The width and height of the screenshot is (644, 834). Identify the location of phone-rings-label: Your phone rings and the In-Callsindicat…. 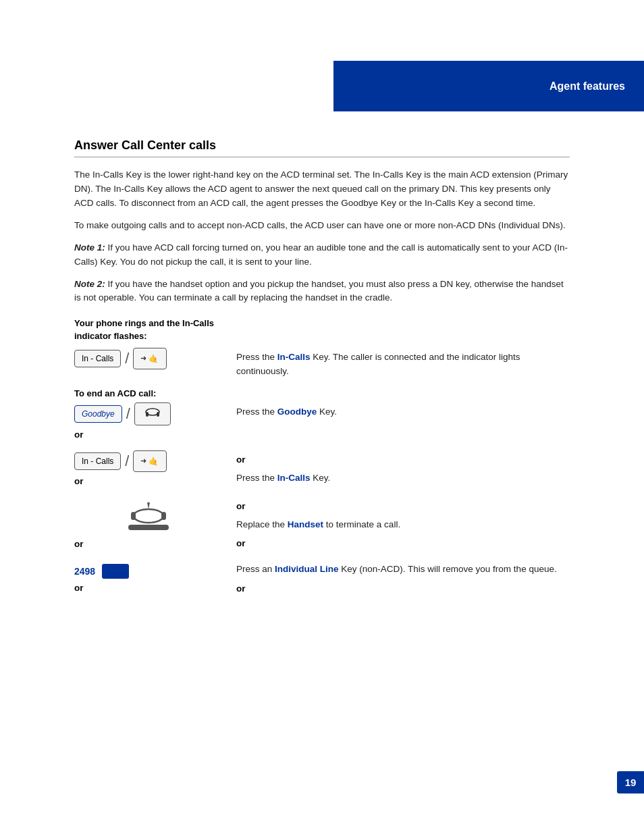
(322, 330).